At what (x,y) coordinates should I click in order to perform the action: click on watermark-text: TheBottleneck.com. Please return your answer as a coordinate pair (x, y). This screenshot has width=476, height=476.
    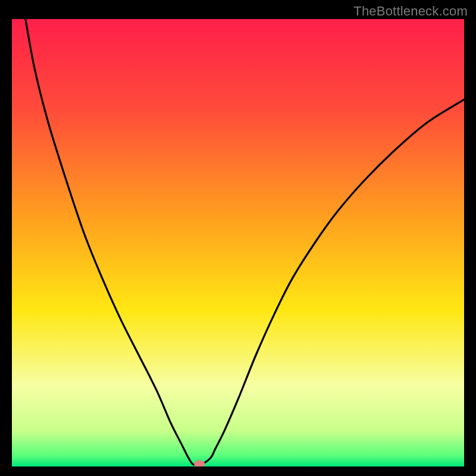
    Looking at the image, I should click on (411, 11).